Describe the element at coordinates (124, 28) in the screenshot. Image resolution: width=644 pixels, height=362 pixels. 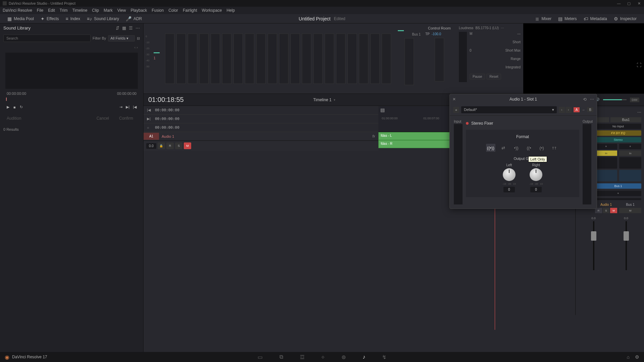
I see `grid-view-icon: ▦` at that location.